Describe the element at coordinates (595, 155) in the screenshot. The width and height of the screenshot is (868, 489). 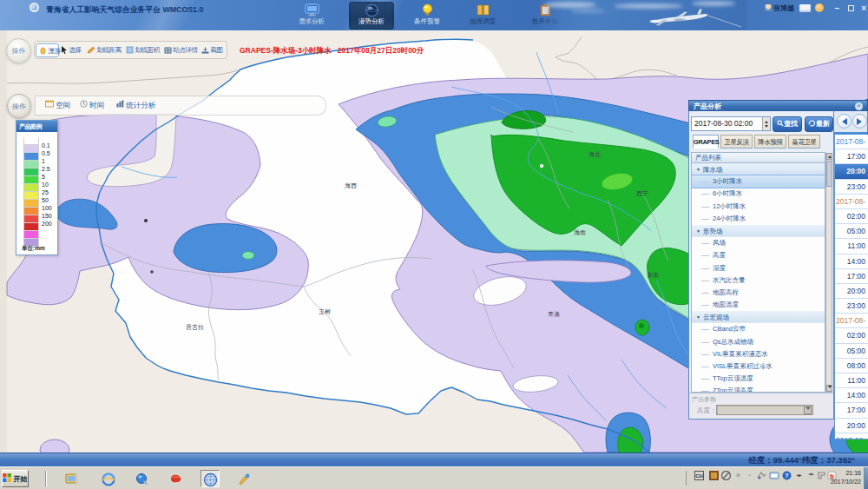
I see `svg-text: 海北` at that location.